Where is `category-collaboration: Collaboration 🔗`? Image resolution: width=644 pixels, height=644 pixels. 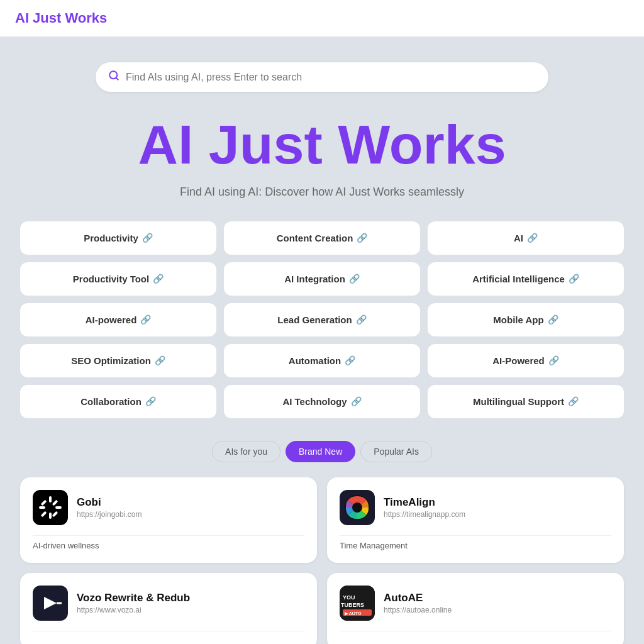
category-collaboration: Collaboration 🔗 is located at coordinates (118, 401).